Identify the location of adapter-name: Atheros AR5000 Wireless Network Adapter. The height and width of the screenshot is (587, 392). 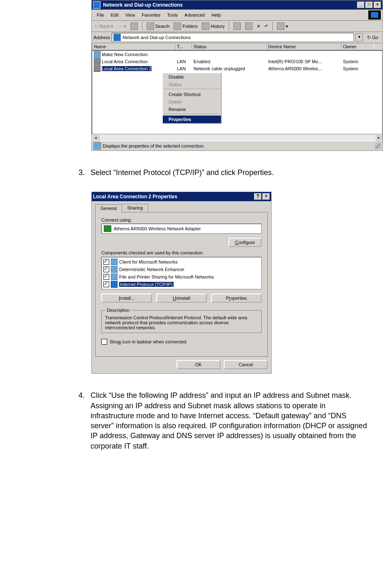
(157, 229).